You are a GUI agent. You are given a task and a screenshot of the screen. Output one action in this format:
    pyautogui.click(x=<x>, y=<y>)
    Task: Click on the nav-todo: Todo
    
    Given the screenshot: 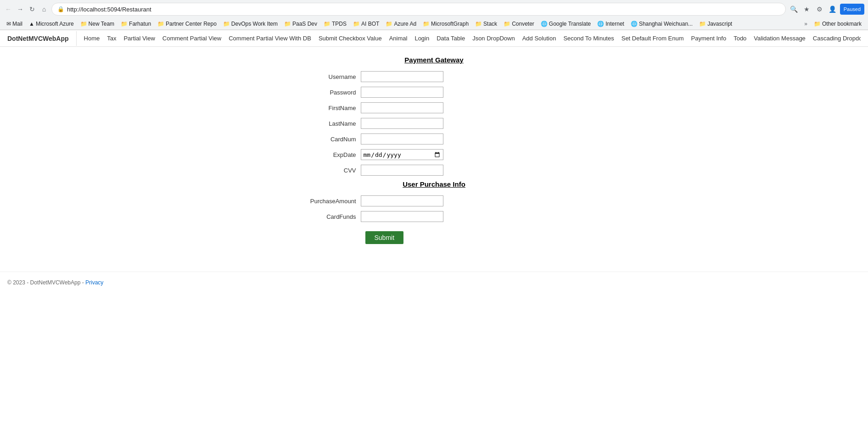 What is the action you would take?
    pyautogui.click(x=740, y=39)
    